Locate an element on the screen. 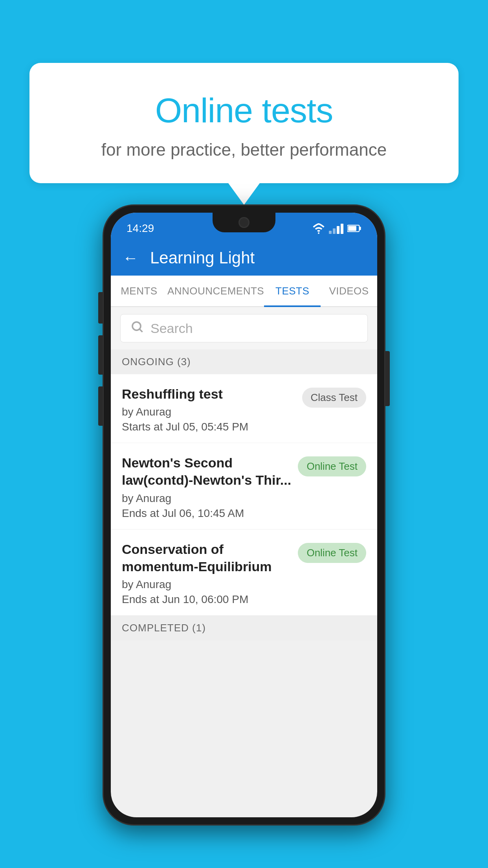 The image size is (488, 868). test-author-2: by Anurag is located at coordinates (207, 498).